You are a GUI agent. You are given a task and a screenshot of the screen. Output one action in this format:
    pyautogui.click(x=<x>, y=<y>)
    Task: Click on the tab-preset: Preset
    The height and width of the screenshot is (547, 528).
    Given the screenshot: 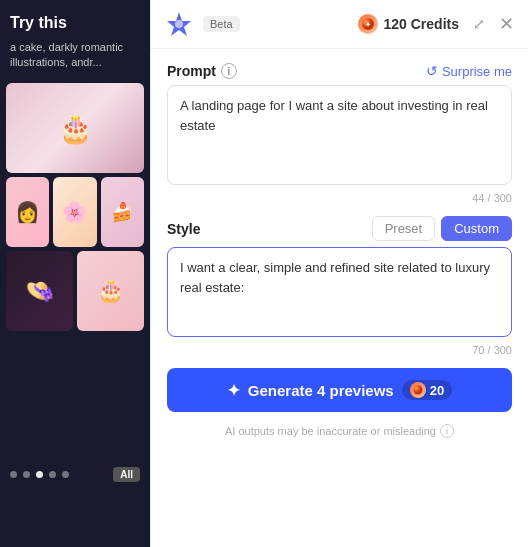 What is the action you would take?
    pyautogui.click(x=404, y=228)
    